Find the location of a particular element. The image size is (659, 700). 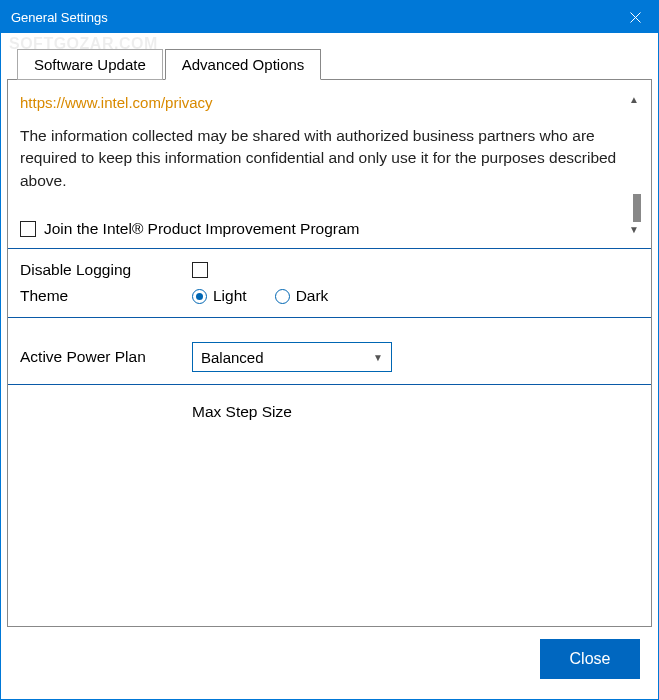

scroll-thumb is located at coordinates (637, 208).